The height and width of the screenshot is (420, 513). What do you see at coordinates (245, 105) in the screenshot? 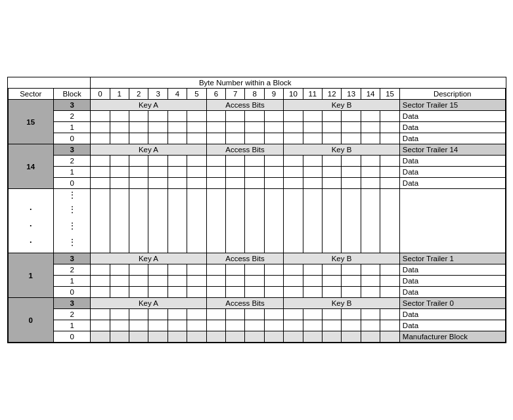
I see `access-bits-cell: Access Bits` at bounding box center [245, 105].